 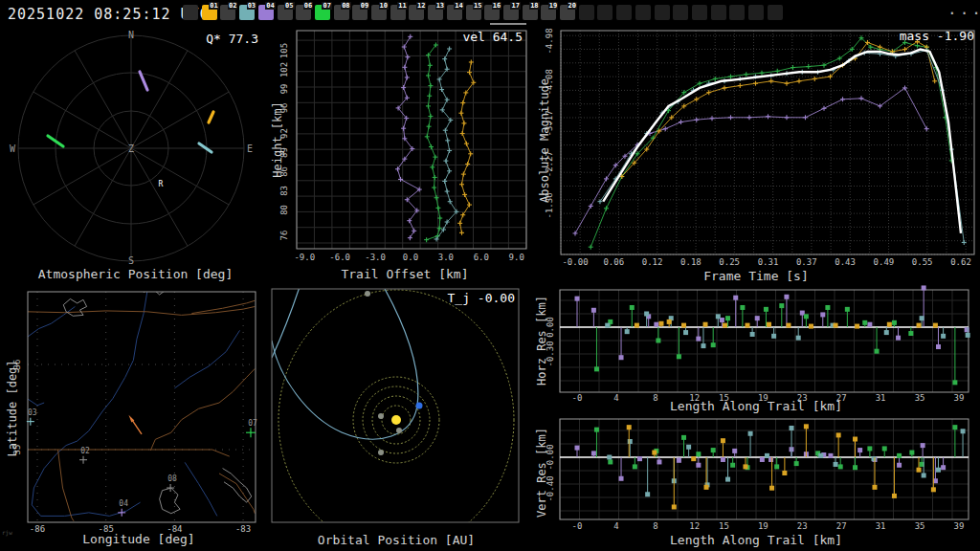 I want to click on station-box-06: 06, so click(x=303, y=12).